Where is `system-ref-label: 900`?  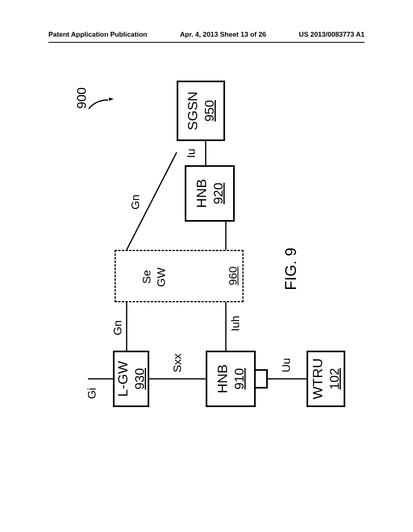
system-ref-label: 900 is located at coordinates (81, 98).